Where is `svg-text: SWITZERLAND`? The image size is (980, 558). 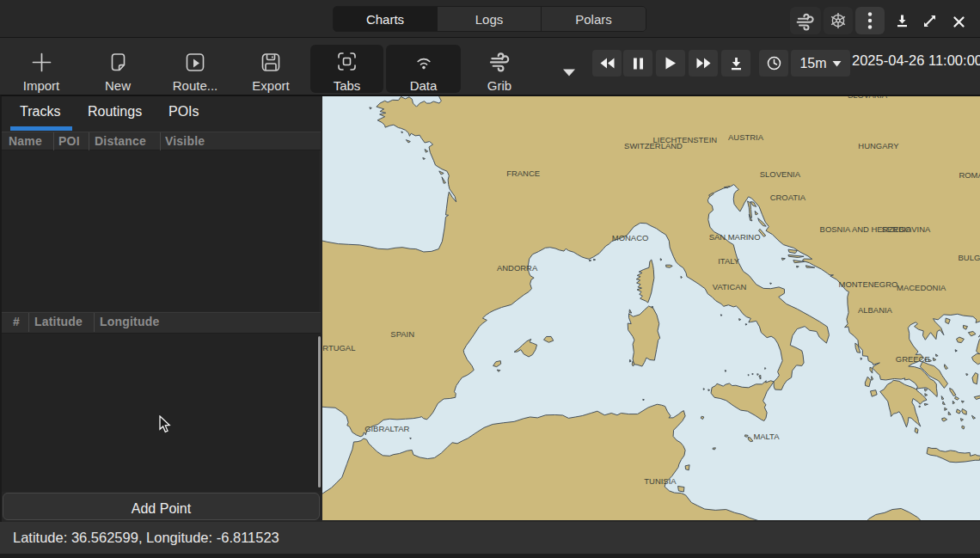 svg-text: SWITZERLAND is located at coordinates (653, 146).